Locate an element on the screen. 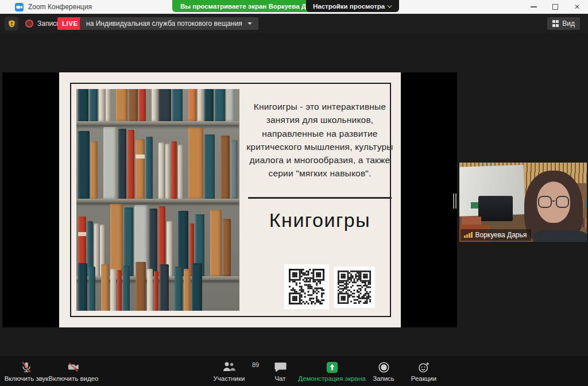 The width and height of the screenshot is (588, 386). unmute-button: Включить звук is located at coordinates (26, 371).